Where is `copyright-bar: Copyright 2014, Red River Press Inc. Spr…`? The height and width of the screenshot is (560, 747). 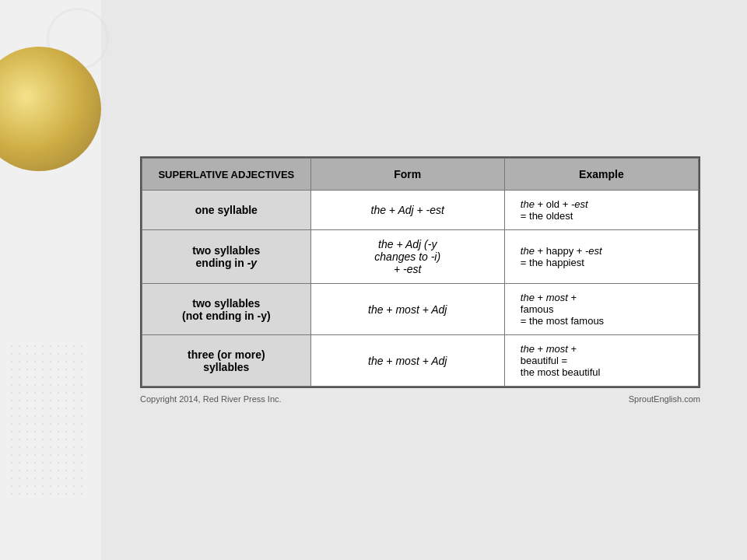 copyright-bar: Copyright 2014, Red River Press Inc. Spr… is located at coordinates (420, 399).